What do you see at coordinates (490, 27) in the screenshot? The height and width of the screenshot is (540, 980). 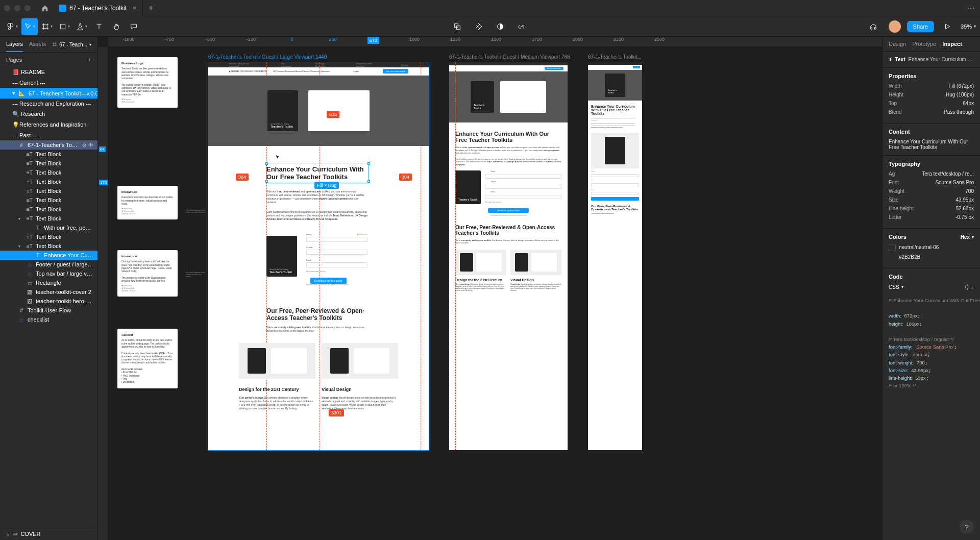 I see `toolbar-center` at bounding box center [490, 27].